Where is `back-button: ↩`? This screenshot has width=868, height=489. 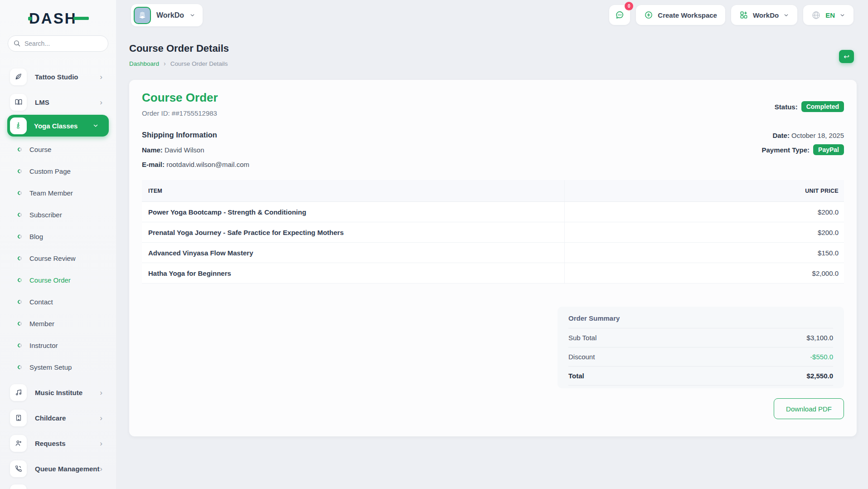 back-button: ↩ is located at coordinates (847, 56).